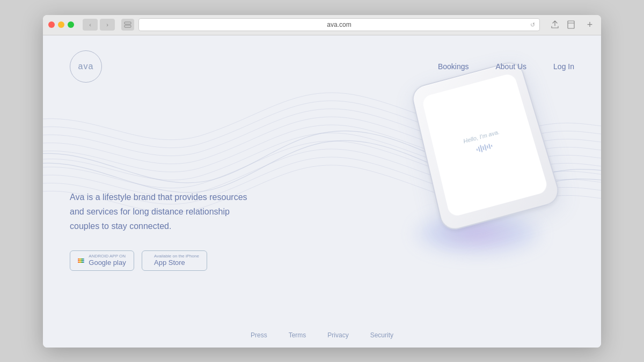 The image size is (644, 362). I want to click on maximize-button, so click(71, 25).